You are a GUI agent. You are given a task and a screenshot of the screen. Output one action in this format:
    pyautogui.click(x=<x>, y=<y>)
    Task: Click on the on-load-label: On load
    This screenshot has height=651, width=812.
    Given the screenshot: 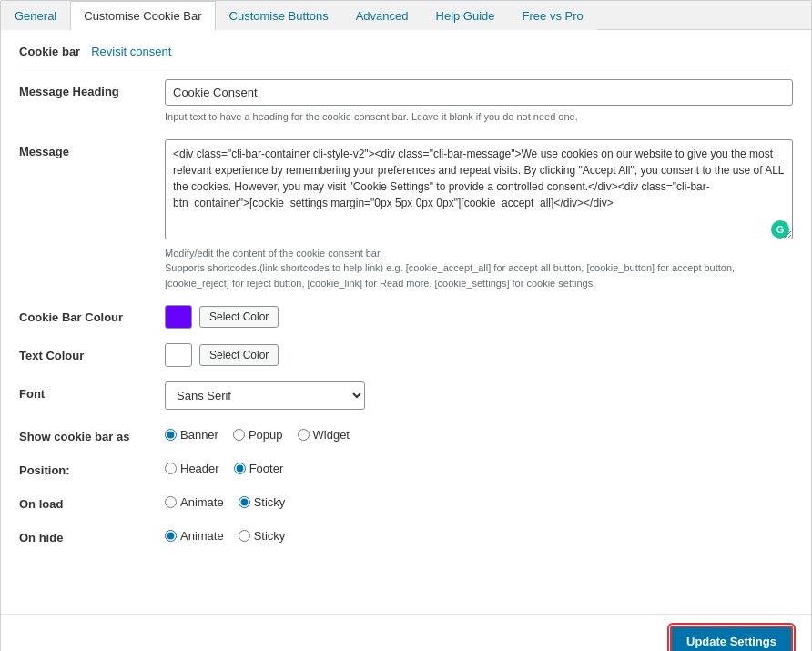 What is the action you would take?
    pyautogui.click(x=92, y=501)
    